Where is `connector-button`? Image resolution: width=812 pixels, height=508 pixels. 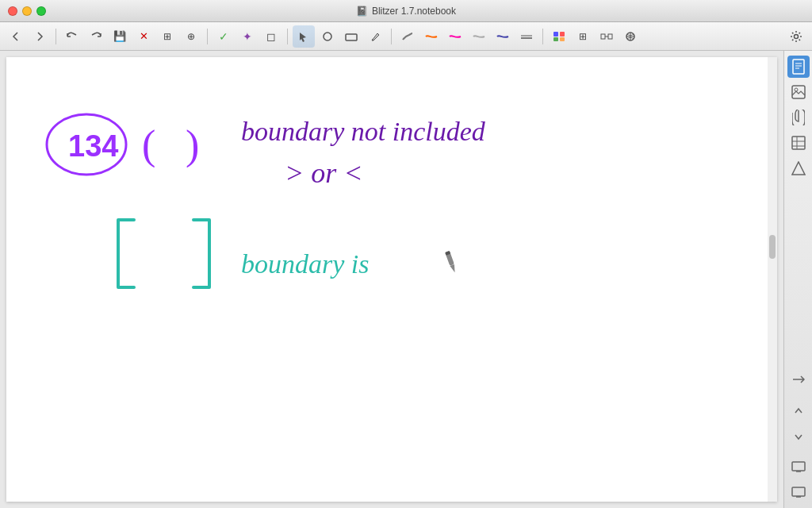 connector-button is located at coordinates (607, 37).